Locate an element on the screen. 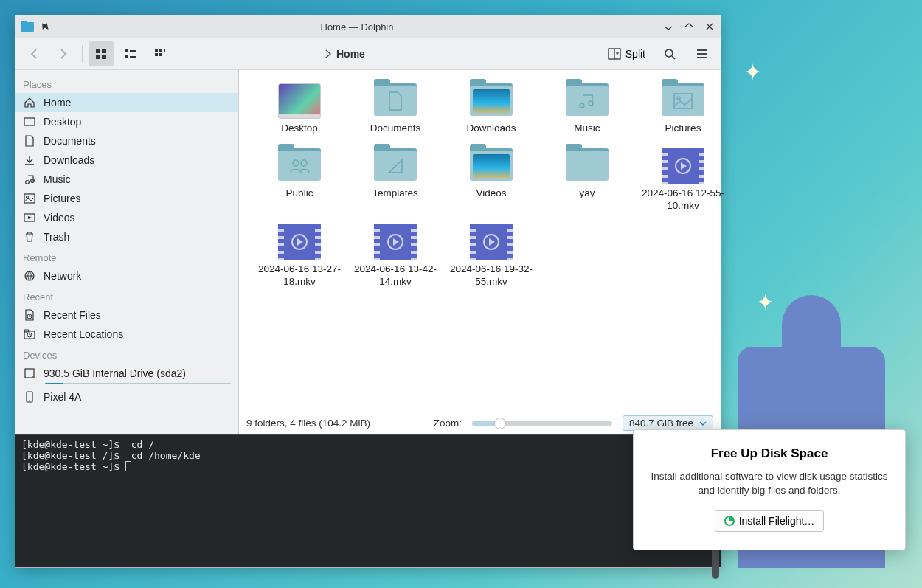 The height and width of the screenshot is (588, 922). menu-button is located at coordinates (702, 54).